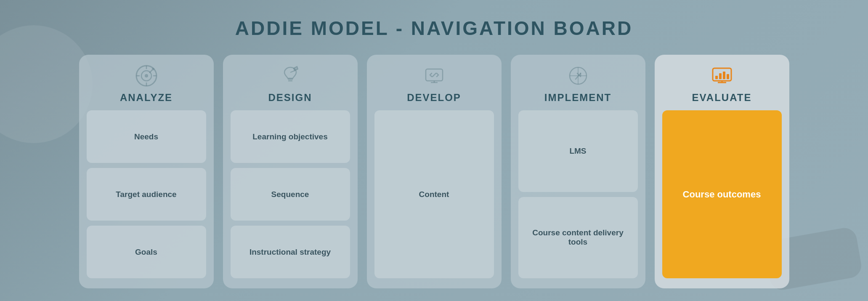 The width and height of the screenshot is (868, 301). Describe the element at coordinates (578, 194) in the screenshot. I see `implement-items: LMS Course content delivery tools` at that location.